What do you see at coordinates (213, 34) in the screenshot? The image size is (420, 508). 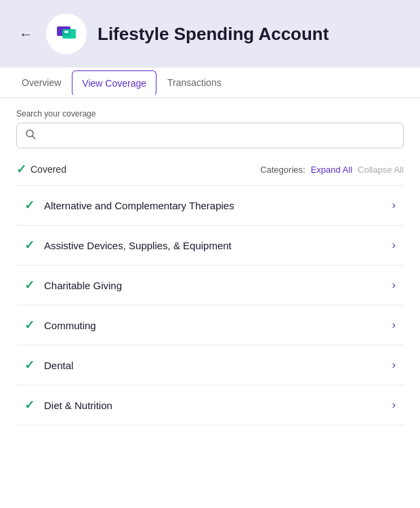 I see `page-title: Lifestyle Spending Account` at bounding box center [213, 34].